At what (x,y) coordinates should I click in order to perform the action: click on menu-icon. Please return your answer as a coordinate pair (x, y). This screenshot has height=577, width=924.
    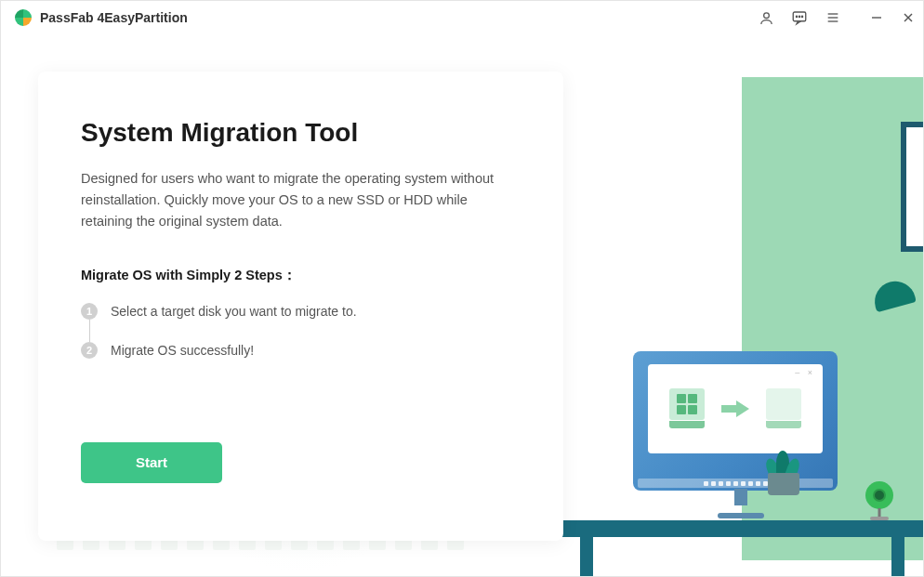
    Looking at the image, I should click on (833, 18).